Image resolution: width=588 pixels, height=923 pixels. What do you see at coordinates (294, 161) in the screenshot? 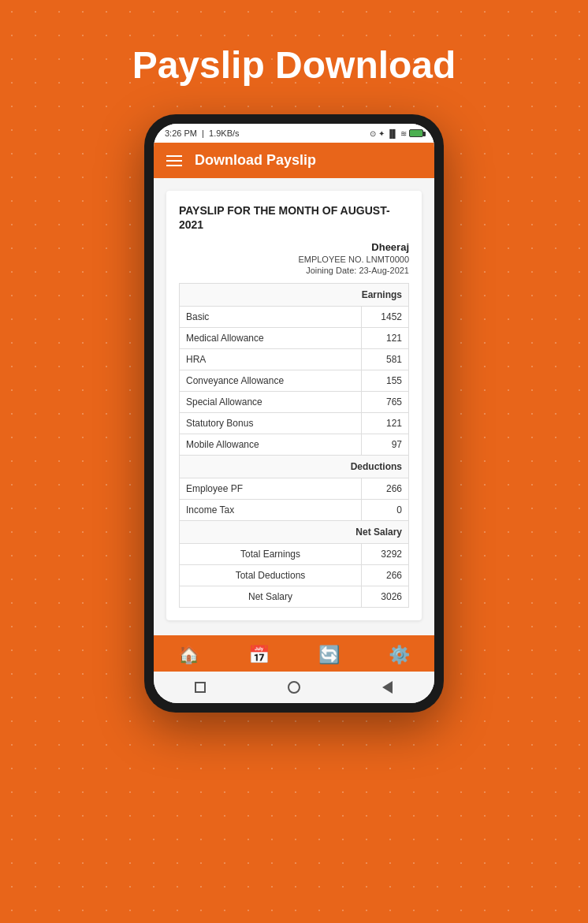
I see `app-bar: Download Payslip` at bounding box center [294, 161].